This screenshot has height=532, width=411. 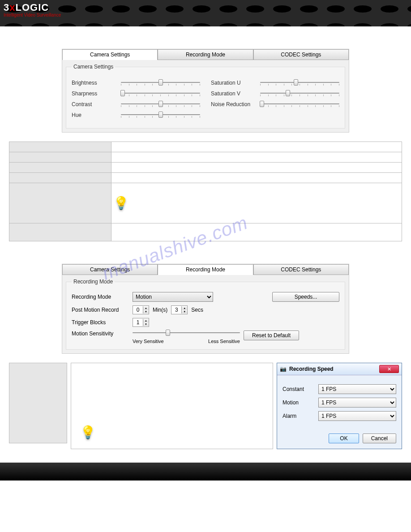 I want to click on trigger-blocks-spinner: ▲▼, so click(x=141, y=322).